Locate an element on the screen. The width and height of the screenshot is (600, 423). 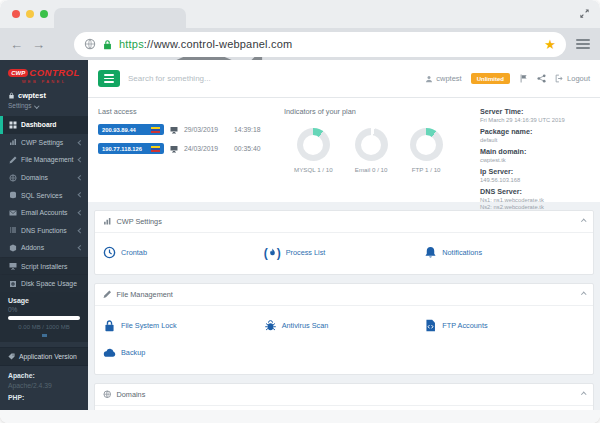
topbar: cwptest Unlimited Logout is located at coordinates (344, 79).